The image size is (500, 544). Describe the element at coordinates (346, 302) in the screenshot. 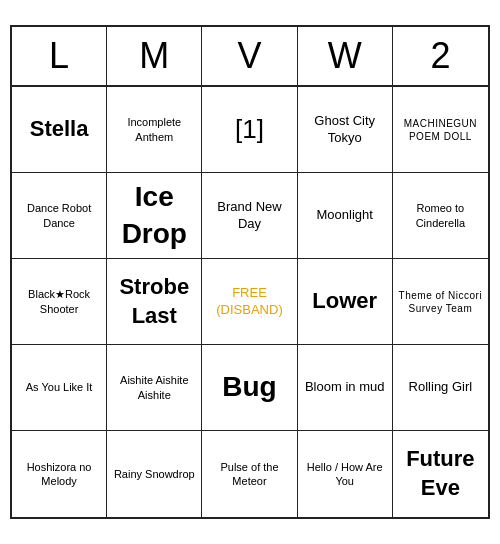

I see `cell-13: Lower` at that location.